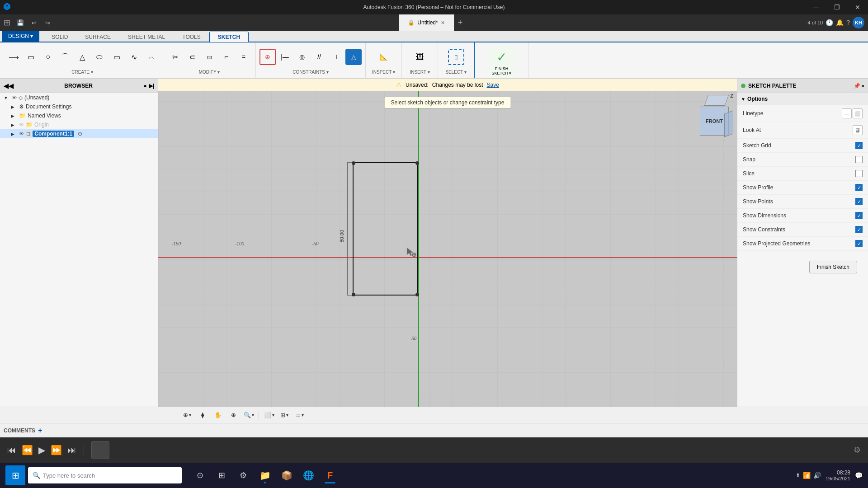  Describe the element at coordinates (384, 57) in the screenshot. I see `measure-button: 📐` at that location.